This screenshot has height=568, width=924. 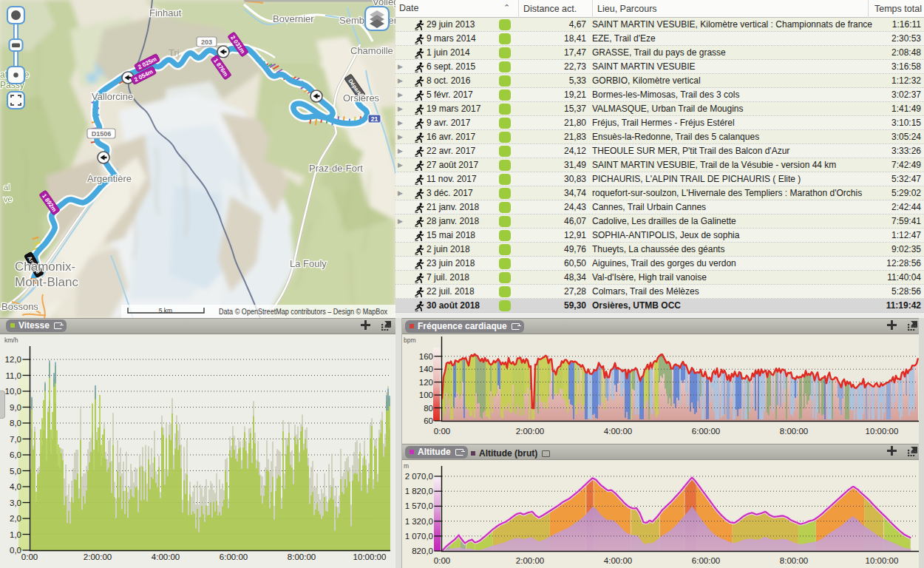 I want to click on svg-text: 10,0, so click(x=13, y=391).